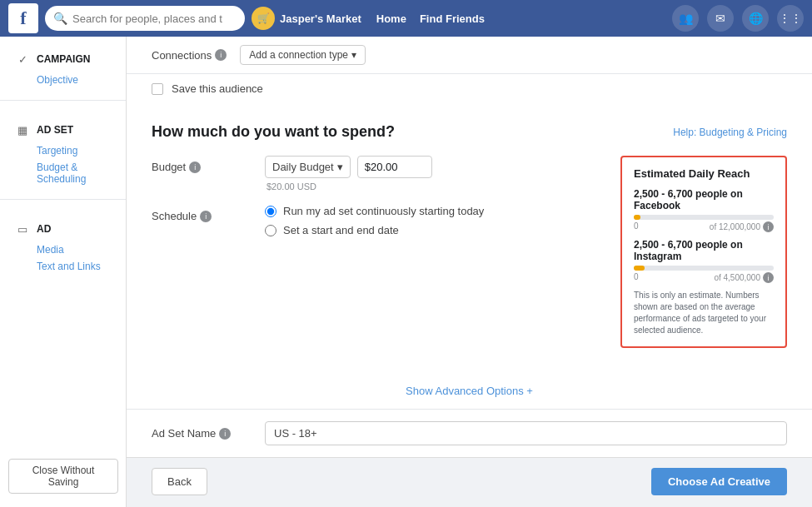 This screenshot has width=812, height=507. What do you see at coordinates (640, 268) in the screenshot?
I see `instagram-bar-fill` at bounding box center [640, 268].